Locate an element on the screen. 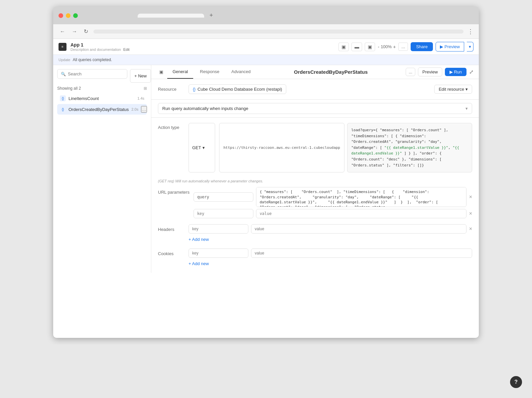 The image size is (532, 398). url-params-section: URL parameters { "measures": [ "Orders.c… is located at coordinates (315, 206).